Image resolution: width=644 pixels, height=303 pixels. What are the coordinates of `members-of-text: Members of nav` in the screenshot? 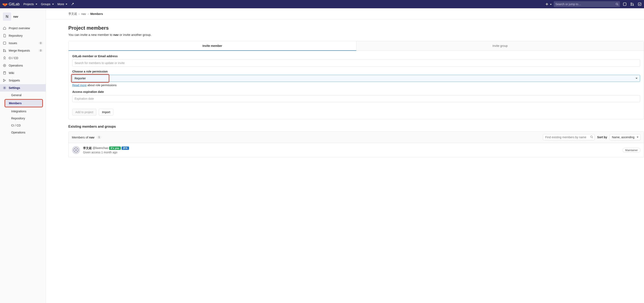 It's located at (83, 137).